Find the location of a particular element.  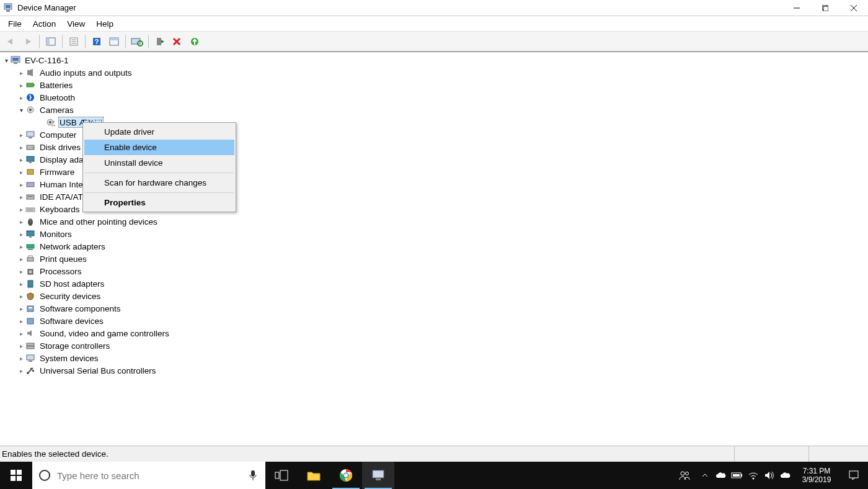

menu-bar: File Action View Help is located at coordinates (434, 24).